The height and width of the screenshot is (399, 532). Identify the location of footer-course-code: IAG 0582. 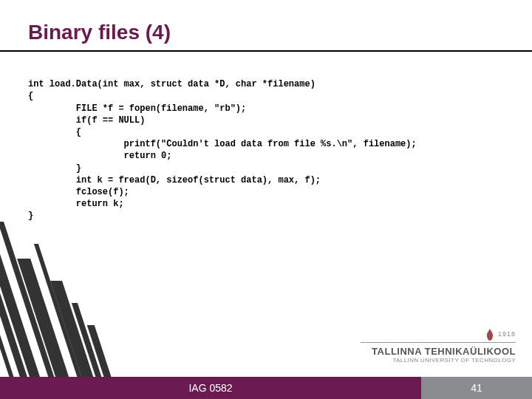
(211, 388).